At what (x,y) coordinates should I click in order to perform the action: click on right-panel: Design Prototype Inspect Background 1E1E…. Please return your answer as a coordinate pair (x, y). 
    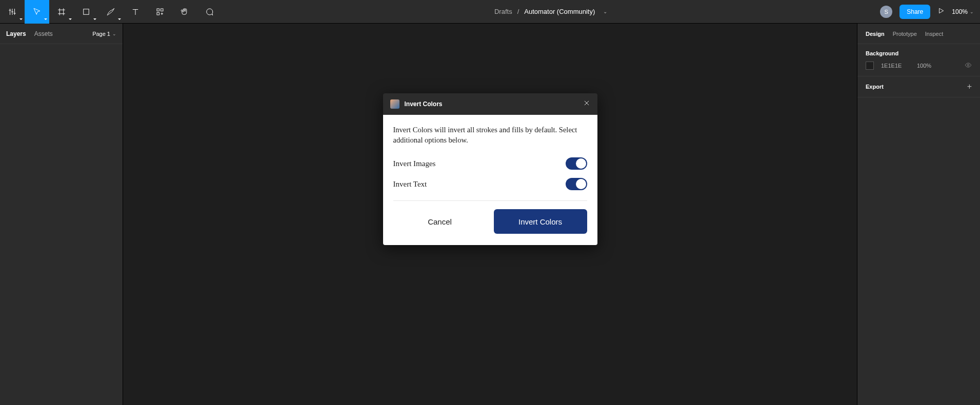
    Looking at the image, I should click on (918, 214).